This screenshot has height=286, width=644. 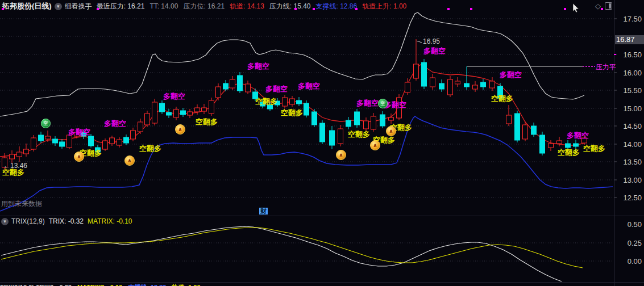 I want to click on matrix-value: MATRIX: -0.10, so click(x=110, y=221).